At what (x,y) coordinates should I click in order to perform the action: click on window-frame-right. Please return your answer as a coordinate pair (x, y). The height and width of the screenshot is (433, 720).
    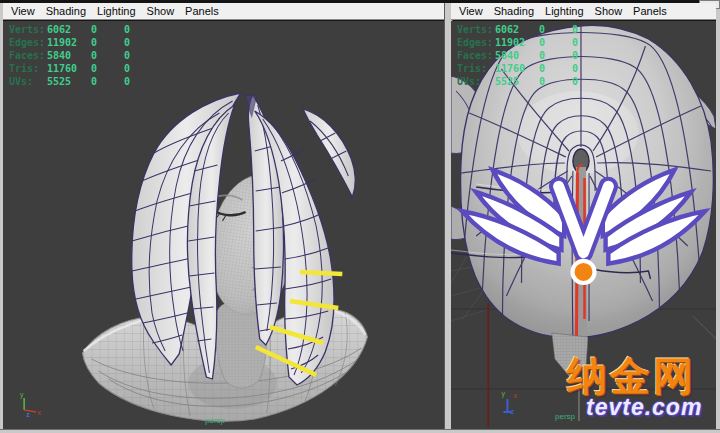
    Looking at the image, I should click on (718, 218).